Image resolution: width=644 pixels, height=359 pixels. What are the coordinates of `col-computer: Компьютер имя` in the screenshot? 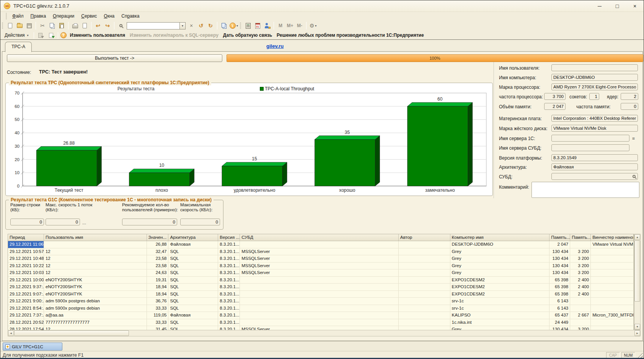 It's located at (500, 237).